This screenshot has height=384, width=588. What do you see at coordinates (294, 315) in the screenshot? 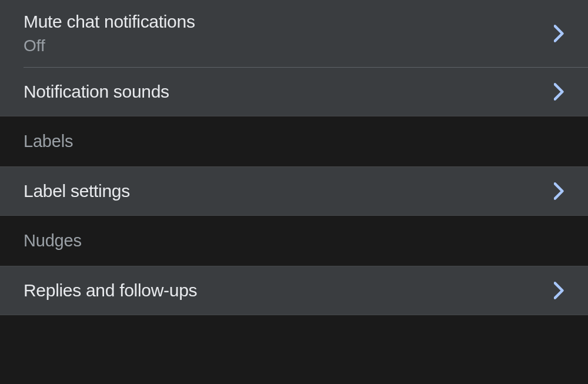
I see `section-divider` at bounding box center [294, 315].